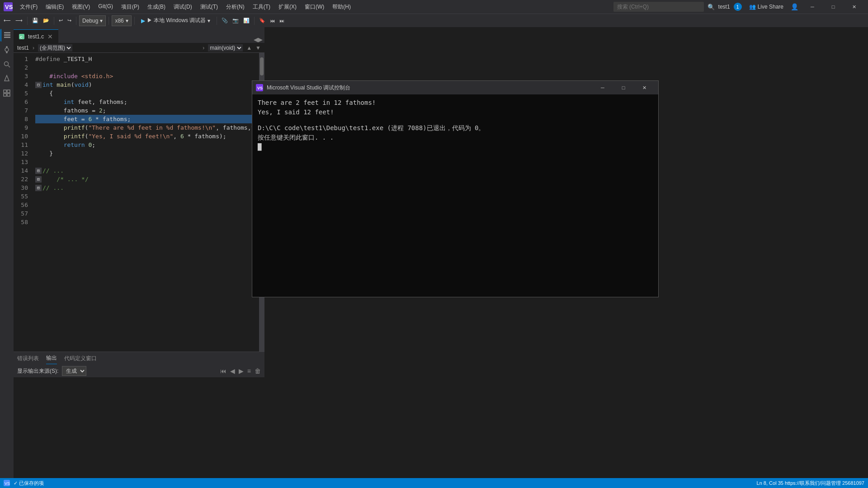  Describe the element at coordinates (52, 358) in the screenshot. I see `tab-output: 输出` at that location.